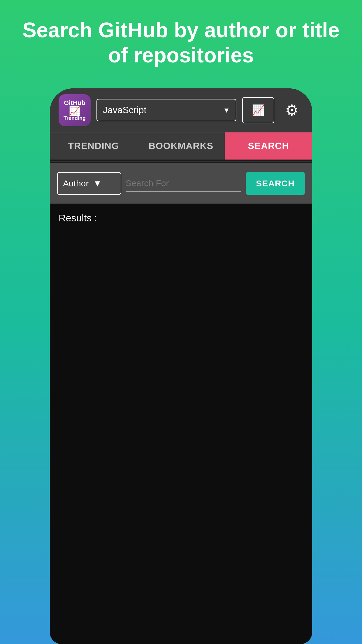 This screenshot has height=644, width=362. Describe the element at coordinates (94, 146) in the screenshot. I see `tab-trending: TRENDING` at that location.